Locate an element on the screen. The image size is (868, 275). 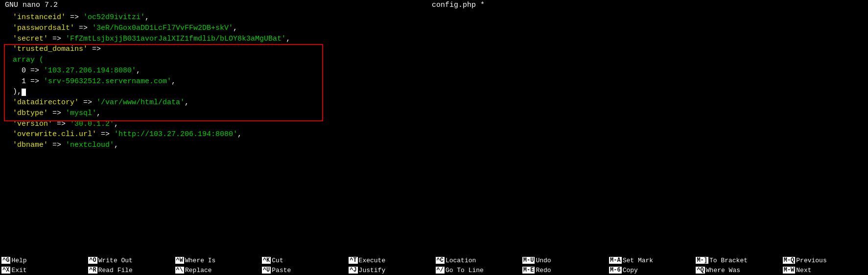
shortcut-key-paste: ^U is located at coordinates (266, 270).